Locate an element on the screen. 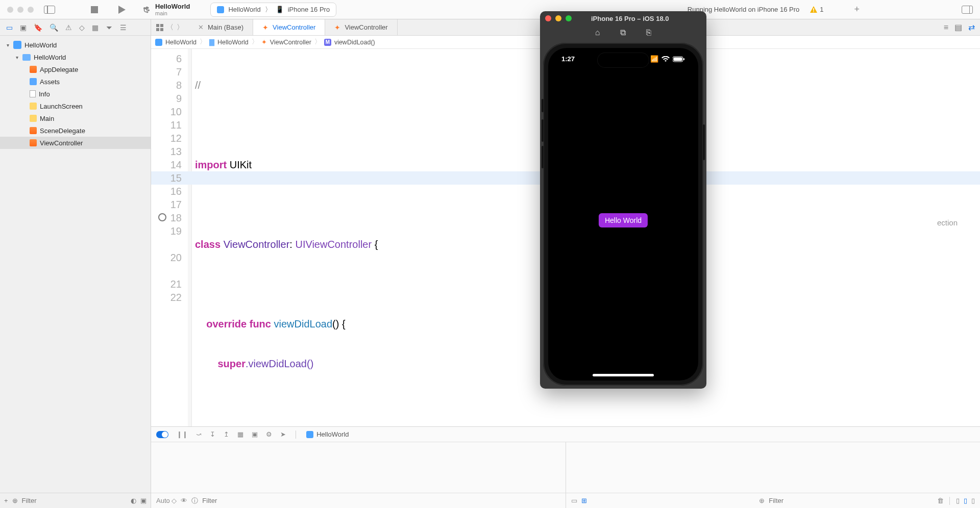 The image size is (980, 508). jump-symbol: viewDidLoad() is located at coordinates (355, 42).